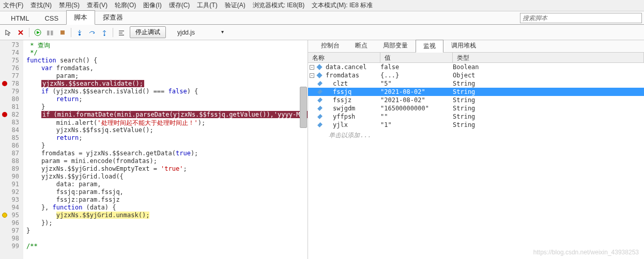  Describe the element at coordinates (121, 33) in the screenshot. I see `format-icon` at that location.